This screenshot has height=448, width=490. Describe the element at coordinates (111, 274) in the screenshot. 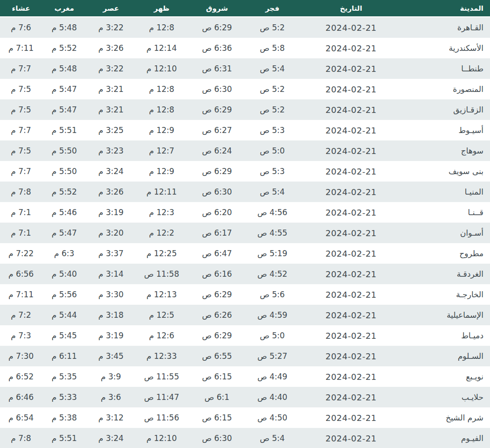

I see `cell-asr: 3:14 م` at that location.